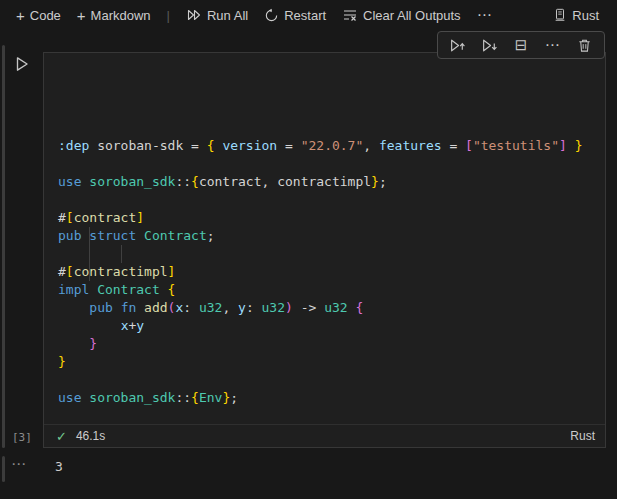  Describe the element at coordinates (553, 45) in the screenshot. I see `cell-more-actions-button: ⋯` at that location.